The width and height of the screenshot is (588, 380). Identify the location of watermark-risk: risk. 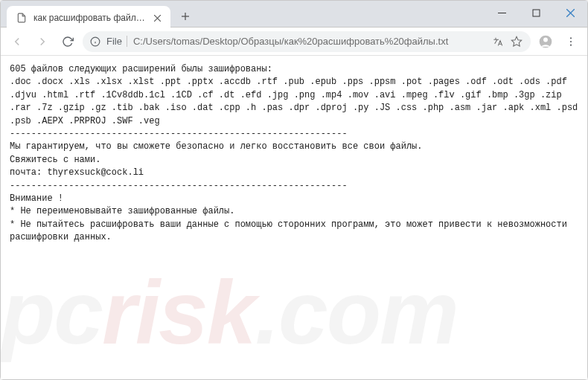
(179, 312).